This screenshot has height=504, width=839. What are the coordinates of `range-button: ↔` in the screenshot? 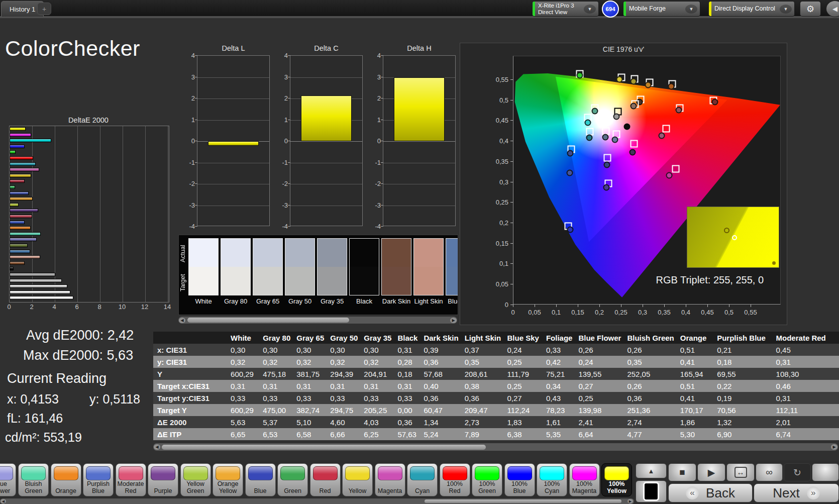 It's located at (741, 472).